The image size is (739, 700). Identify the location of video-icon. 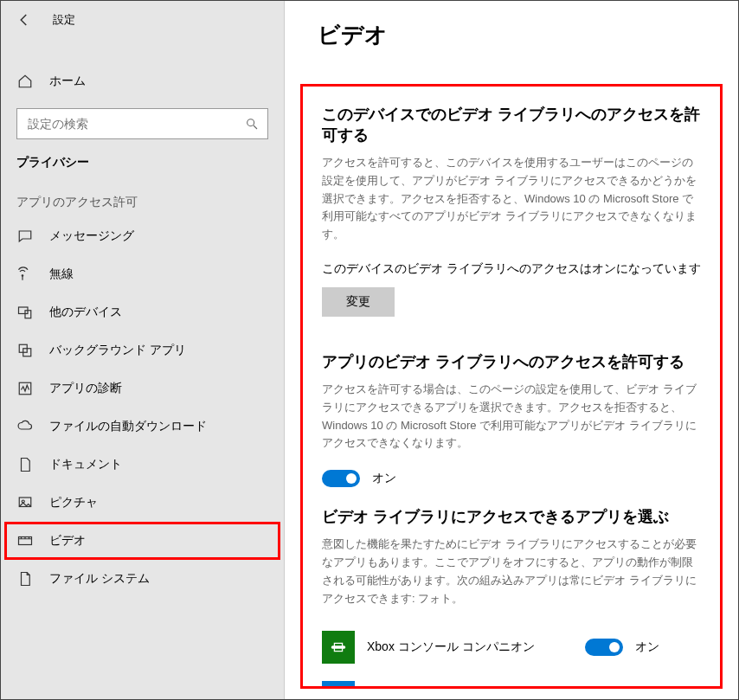
(25, 541).